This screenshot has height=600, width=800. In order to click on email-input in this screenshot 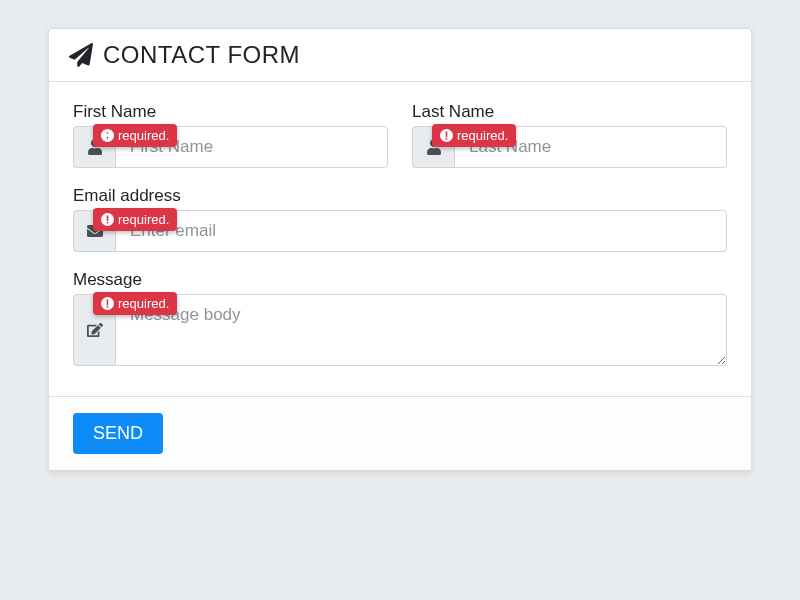, I will do `click(421, 231)`.